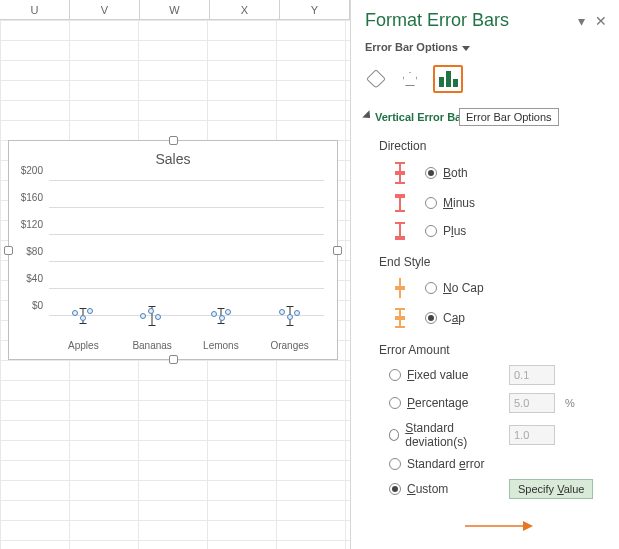  I want to click on xtick: Apples, so click(84, 346).